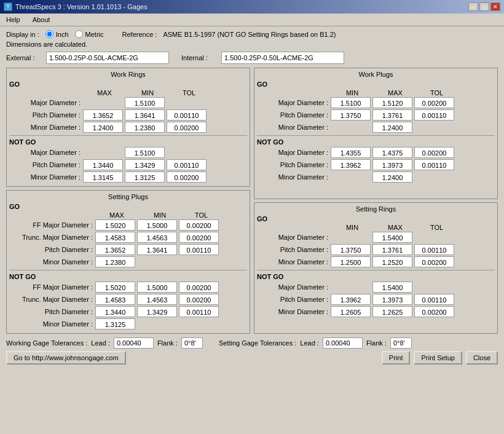 The height and width of the screenshot is (434, 504). What do you see at coordinates (104, 93) in the screenshot?
I see `wr-go-max-header: MAX` at bounding box center [104, 93].